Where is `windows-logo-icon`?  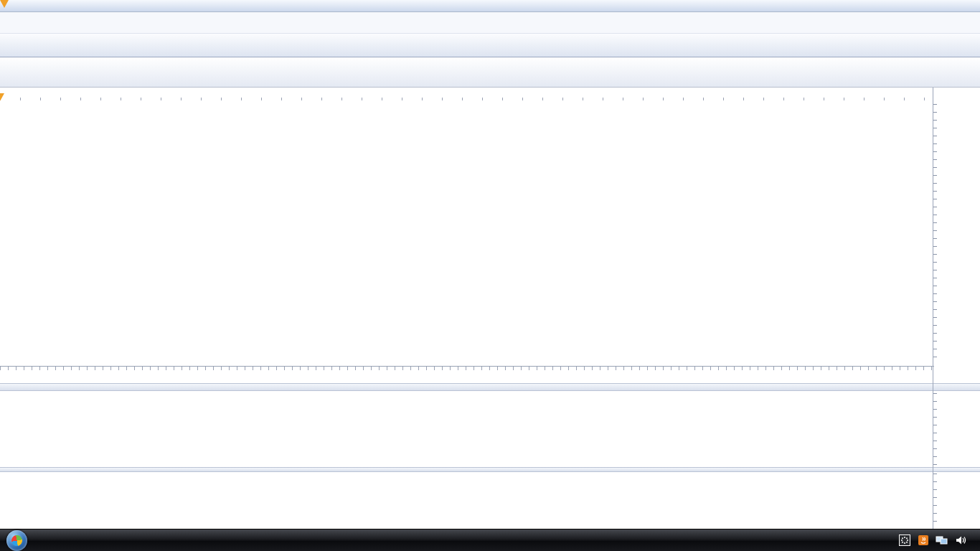
windows-logo-icon is located at coordinates (17, 540).